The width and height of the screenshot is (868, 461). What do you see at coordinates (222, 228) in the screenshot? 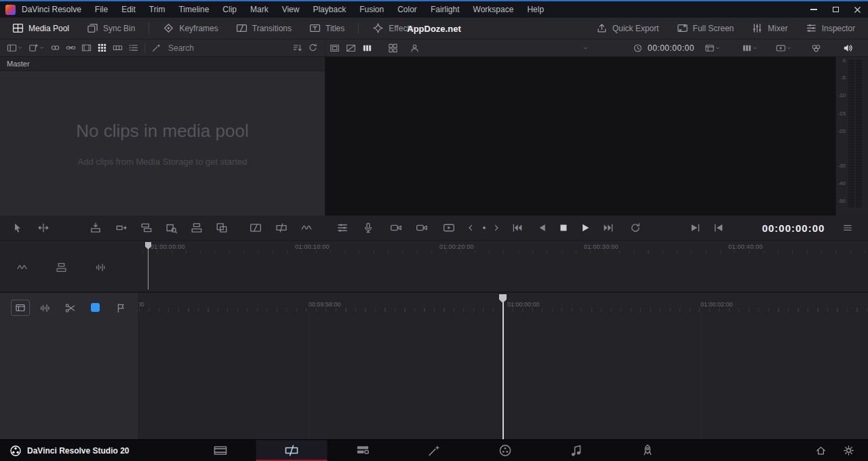
I see `source-overwrite-button` at bounding box center [222, 228].